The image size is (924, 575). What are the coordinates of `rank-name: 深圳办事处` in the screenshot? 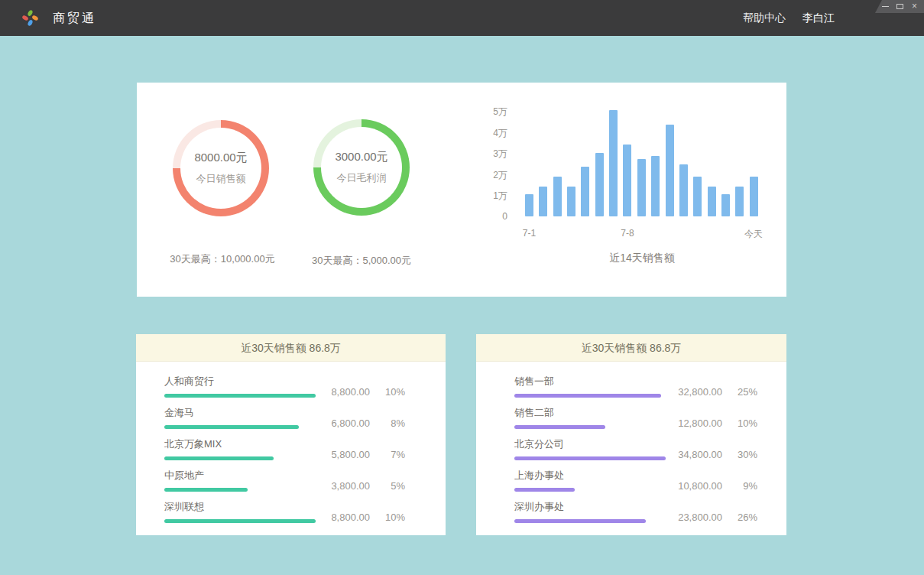 It's located at (590, 507).